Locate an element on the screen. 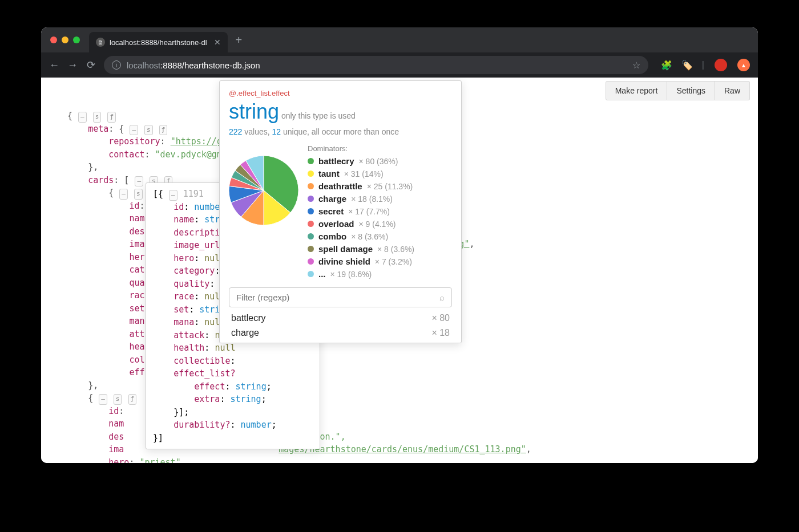 The width and height of the screenshot is (799, 532). value-row: battlecry × 80 is located at coordinates (340, 318).